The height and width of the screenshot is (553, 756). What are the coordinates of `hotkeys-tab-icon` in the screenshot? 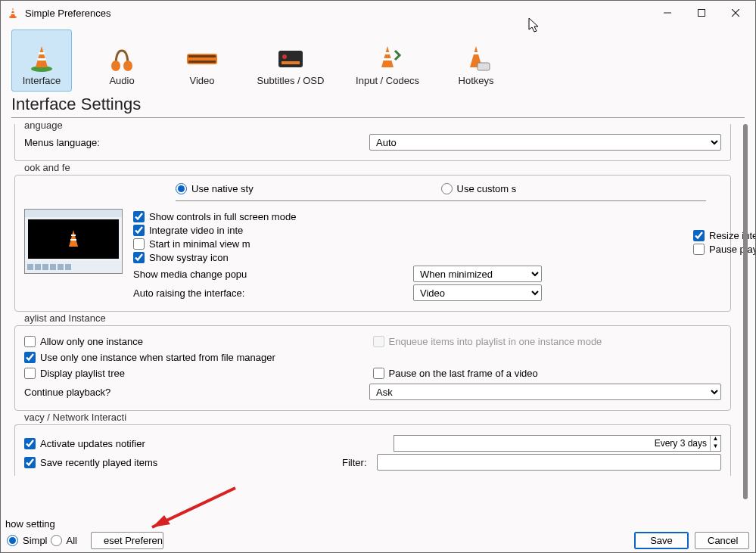 It's located at (476, 58).